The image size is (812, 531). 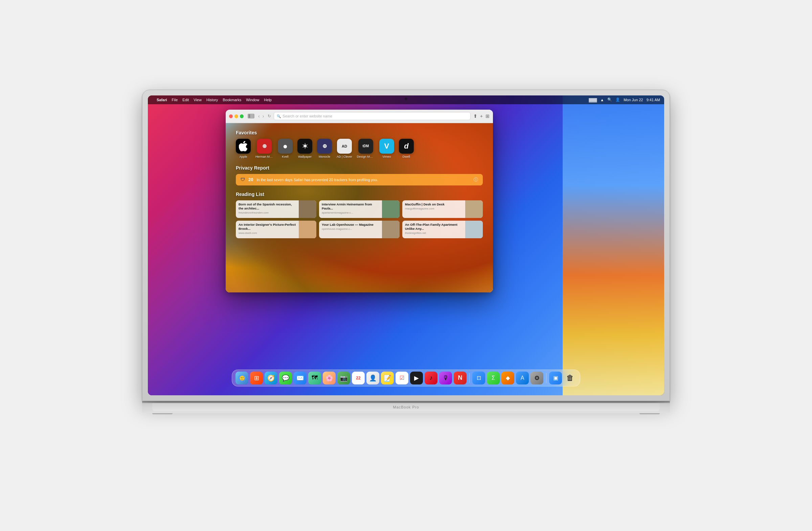 I want to click on favorites-grid: Apple ⊛ Herman Miller ●, so click(x=359, y=149).